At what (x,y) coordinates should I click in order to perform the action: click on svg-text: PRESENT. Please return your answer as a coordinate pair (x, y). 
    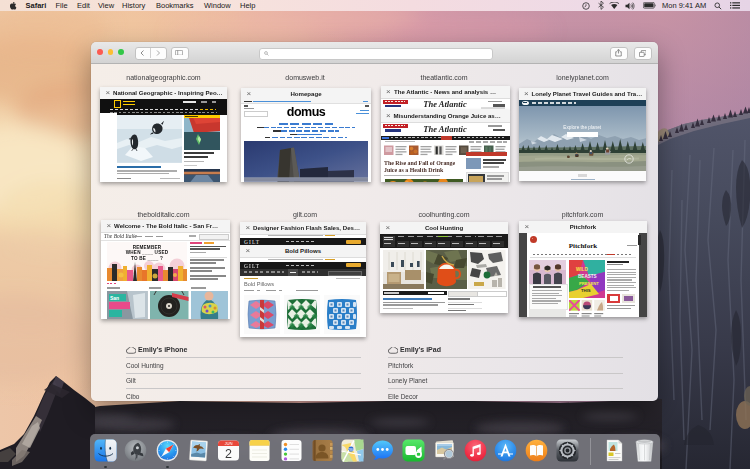
    Looking at the image, I should click on (589, 284).